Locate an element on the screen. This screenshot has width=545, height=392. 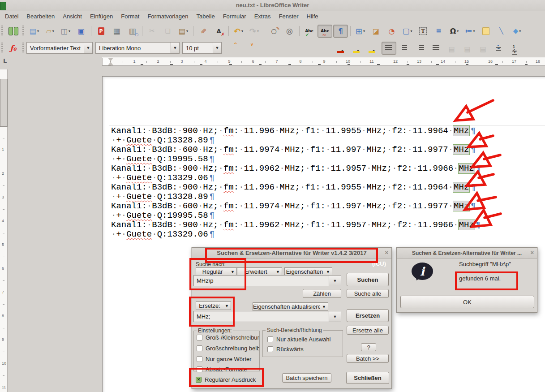
insert-line-button is located at coordinates (502, 31).